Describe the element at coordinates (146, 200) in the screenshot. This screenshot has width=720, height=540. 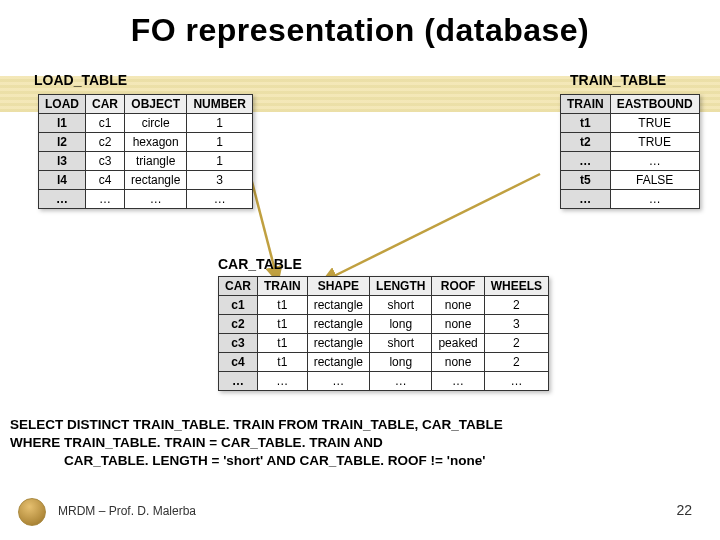
I see `table-row: …………` at that location.